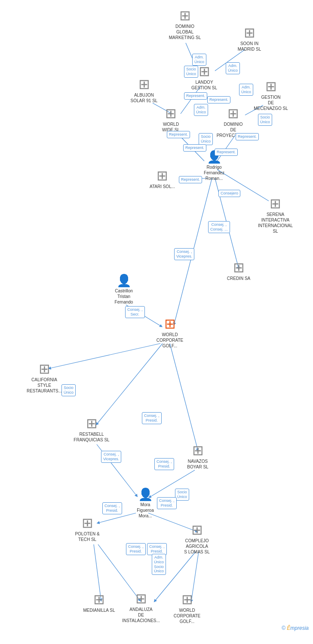 Image resolution: width=313 pixels, height=644 pixels. Describe the element at coordinates (69, 390) in the screenshot. I see `badge-socio-unico-4: SocioÚnico` at that location.